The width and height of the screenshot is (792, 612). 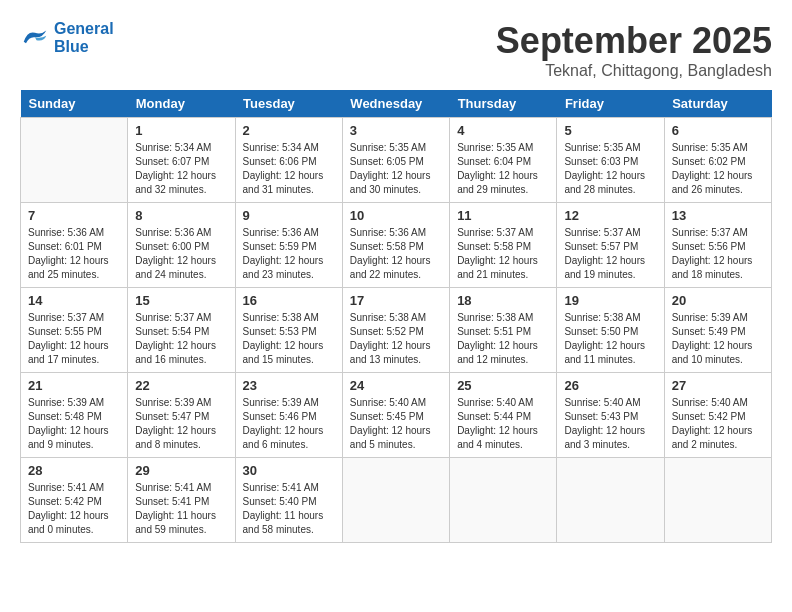 I want to click on calendar-cell: 16Sunrise: 5:38 AM Sunset: 5:53 PM Dayli…, so click(x=288, y=330).